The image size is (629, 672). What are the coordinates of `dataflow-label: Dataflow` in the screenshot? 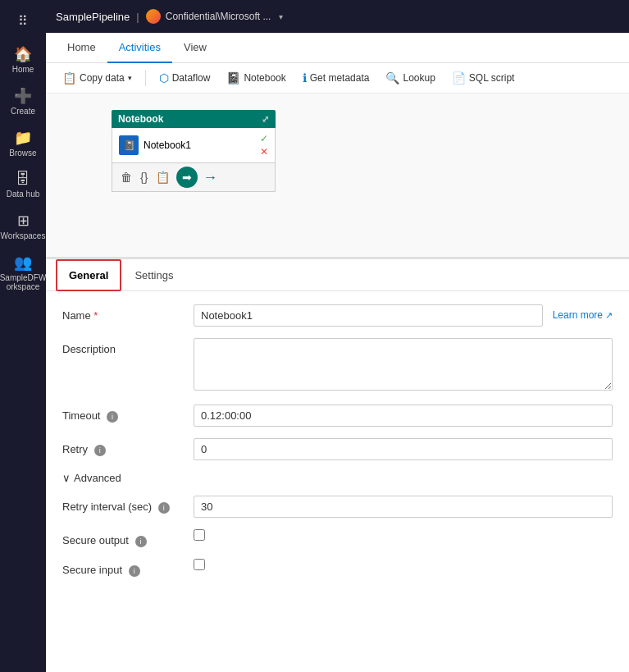 It's located at (192, 78).